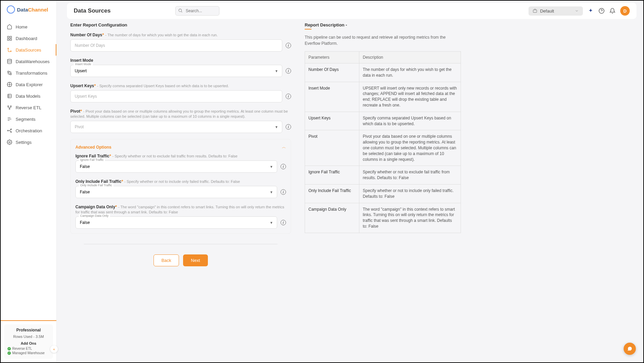  I want to click on pivot-select: Pivot, so click(176, 127).